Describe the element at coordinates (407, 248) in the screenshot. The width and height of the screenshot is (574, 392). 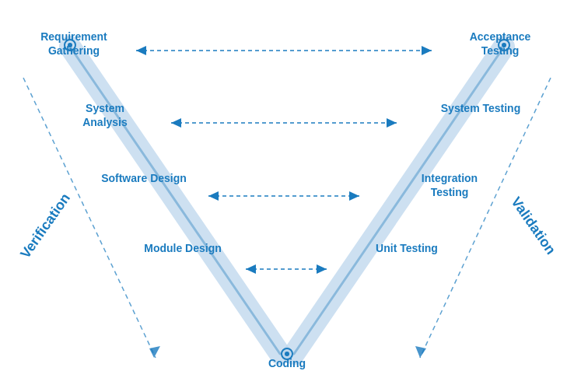
I see `unit-testing-label: Unit Testing` at that location.